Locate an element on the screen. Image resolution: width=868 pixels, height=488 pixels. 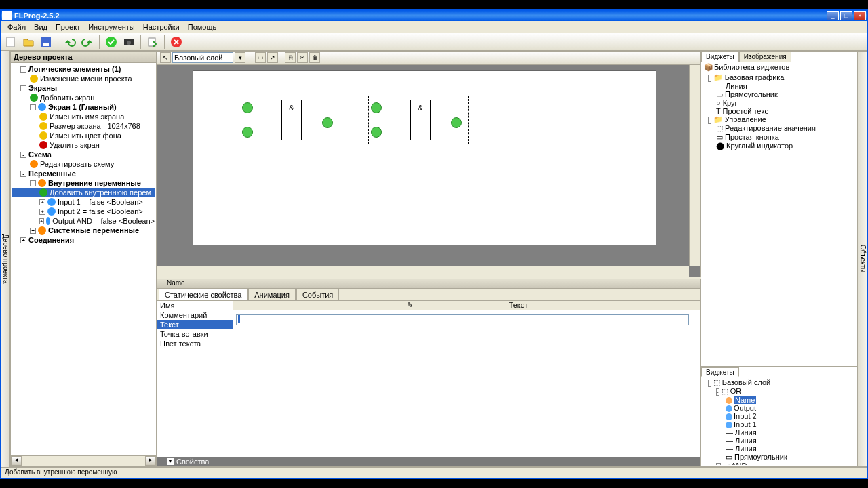
layer-select: Базовый слой is located at coordinates (203, 58).